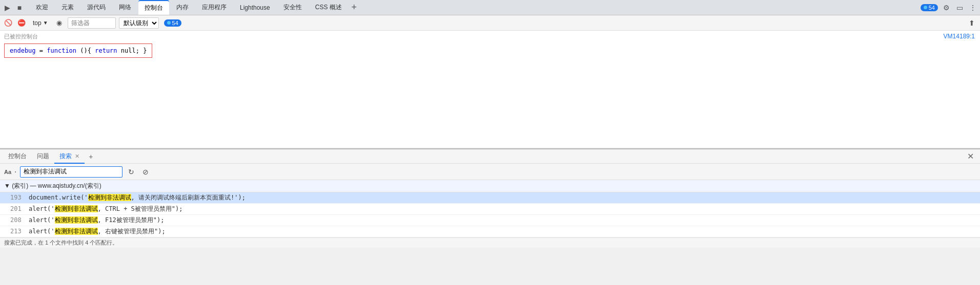 The image size is (980, 285). Describe the element at coordinates (78, 51) in the screenshot. I see `console-code-block: endebug = function (){ return null; }` at that location.